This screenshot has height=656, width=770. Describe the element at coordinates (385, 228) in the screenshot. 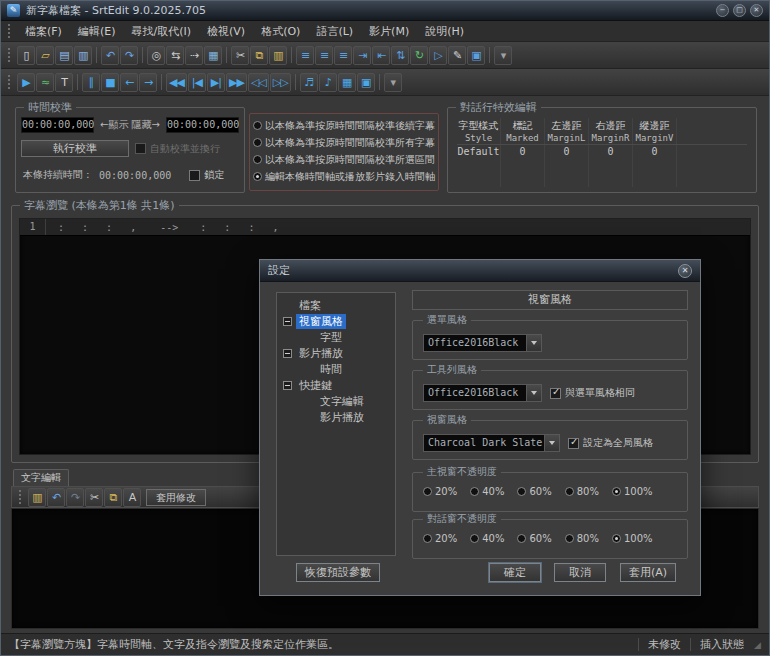

I see `subtitle-row: 1 : : : , --> : : : ,` at that location.